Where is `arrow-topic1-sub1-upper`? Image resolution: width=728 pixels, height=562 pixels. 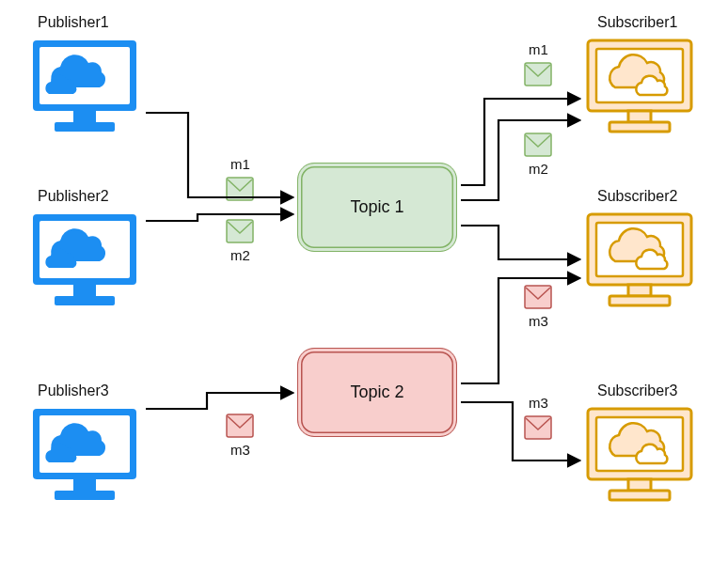 arrow-topic1-sub1-upper is located at coordinates (521, 142).